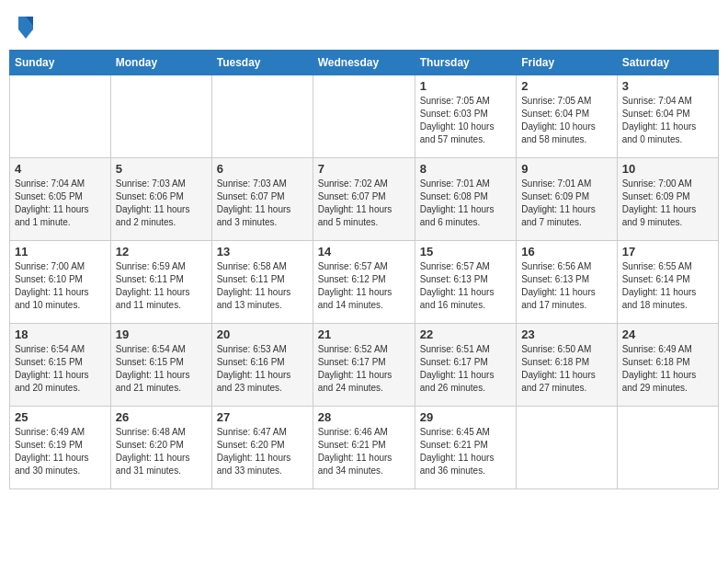 The image size is (728, 563). What do you see at coordinates (263, 452) in the screenshot?
I see `day-info: Sunrise: 6:47 AM Sunset: 6:20 PM Dayligh…` at bounding box center [263, 452].